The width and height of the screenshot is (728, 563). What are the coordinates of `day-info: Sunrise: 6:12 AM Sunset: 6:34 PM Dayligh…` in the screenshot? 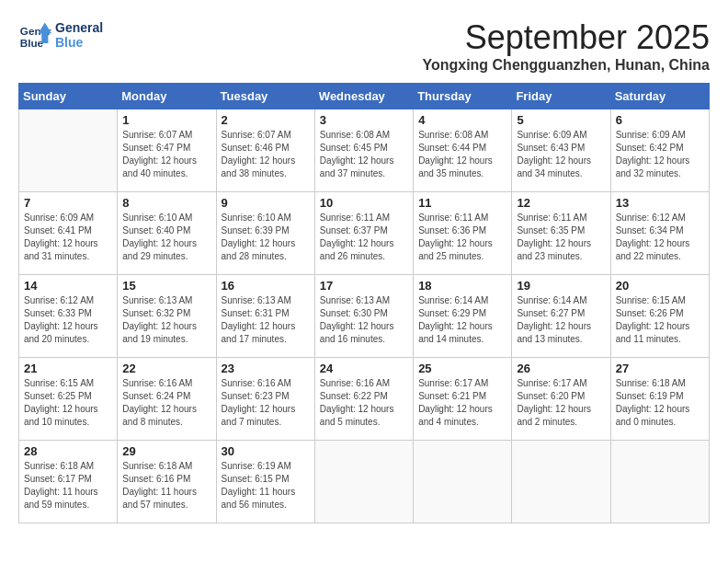 It's located at (660, 237).